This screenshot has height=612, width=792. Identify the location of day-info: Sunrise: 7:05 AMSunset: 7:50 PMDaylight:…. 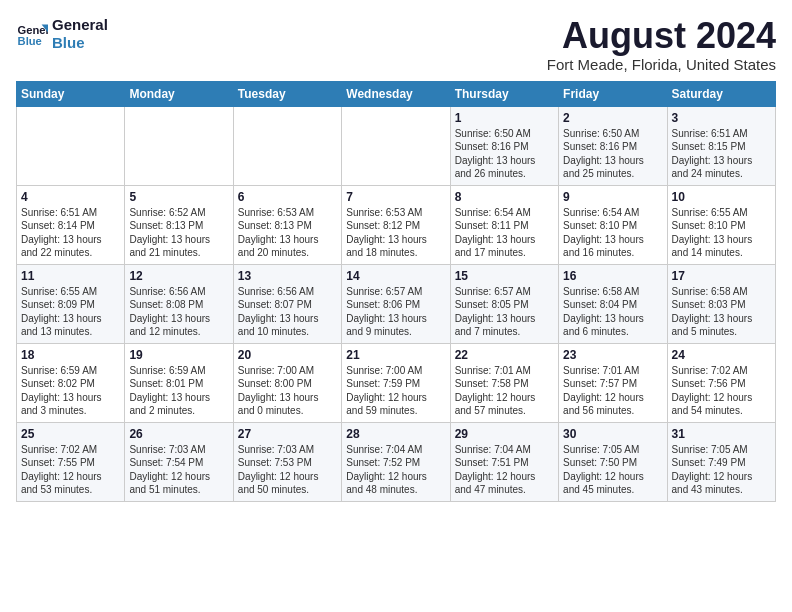
(612, 470).